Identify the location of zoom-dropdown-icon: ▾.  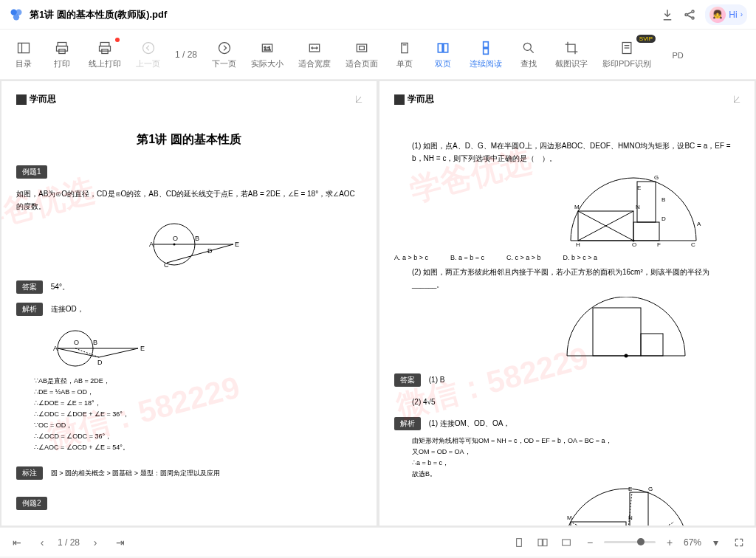
(715, 542).